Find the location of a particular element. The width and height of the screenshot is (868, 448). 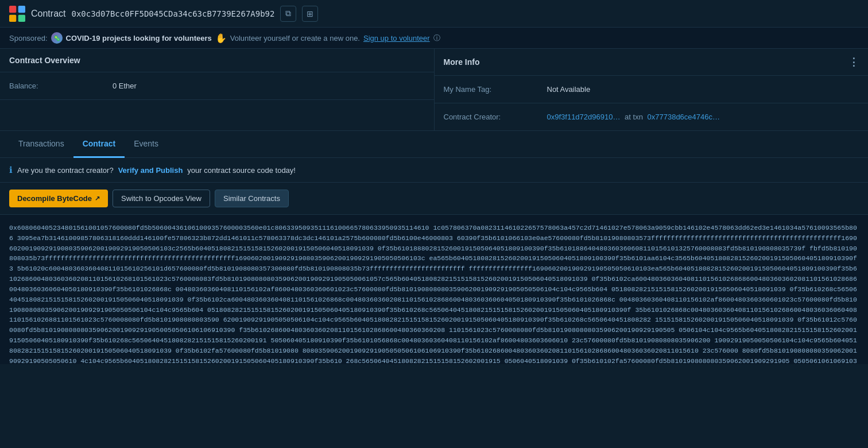

more-info-header: More Info ⋮ is located at coordinates (652, 62).